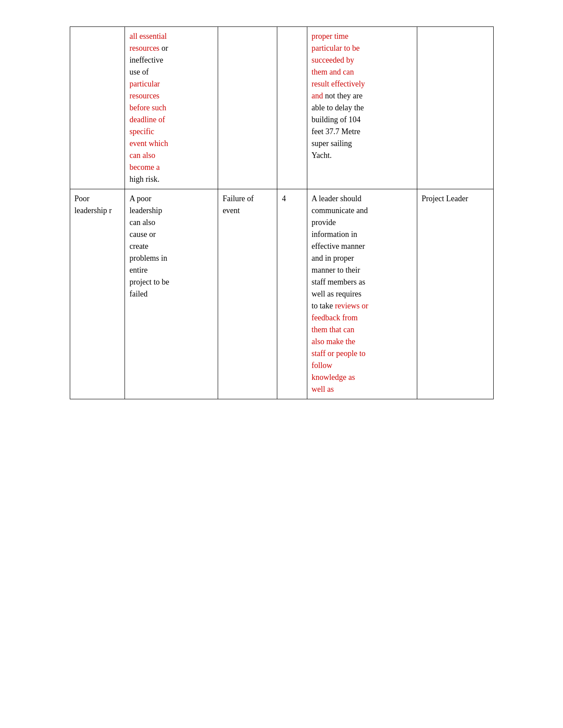  What do you see at coordinates (455, 108) in the screenshot?
I see `cell-r1c6` at bounding box center [455, 108].